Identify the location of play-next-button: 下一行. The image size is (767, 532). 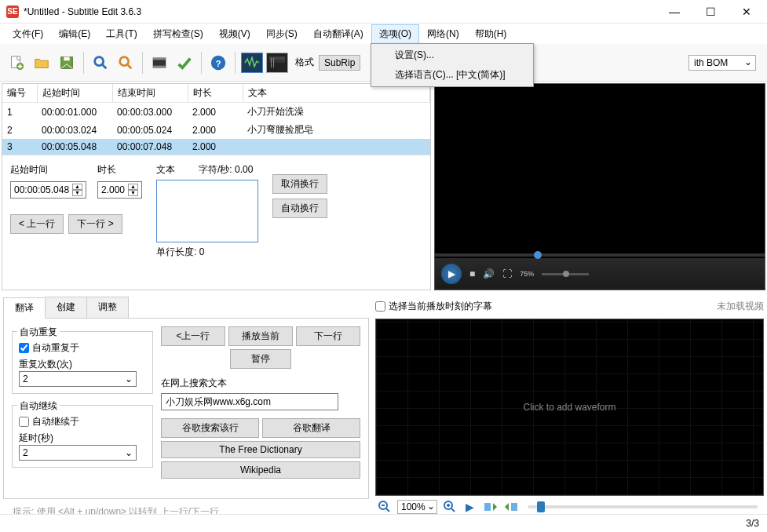
(328, 336).